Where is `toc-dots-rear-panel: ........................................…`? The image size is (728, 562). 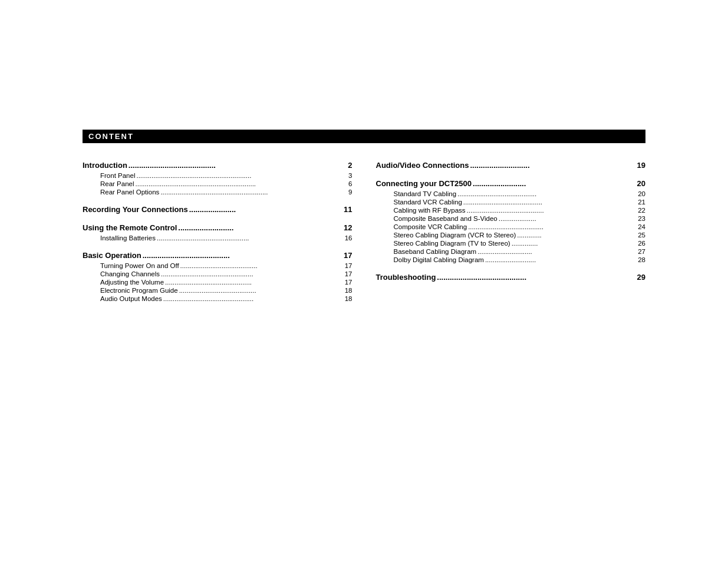 toc-dots-rear-panel: ........................................… is located at coordinates (238, 184).